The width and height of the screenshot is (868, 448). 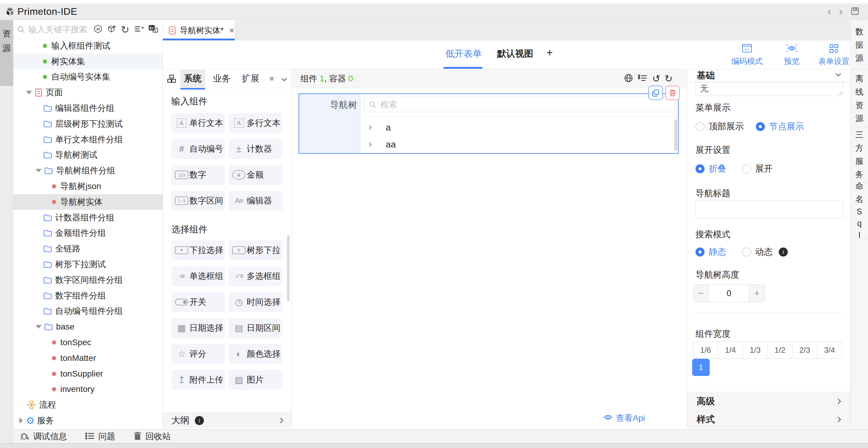 What do you see at coordinates (701, 293) in the screenshot?
I see `stepper-minus-button: −` at bounding box center [701, 293].